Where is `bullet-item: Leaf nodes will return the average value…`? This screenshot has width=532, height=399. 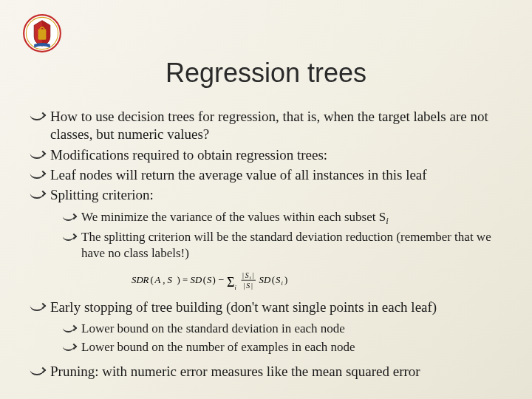 bullet-item: Leaf nodes will return the average value… is located at coordinates (266, 175).